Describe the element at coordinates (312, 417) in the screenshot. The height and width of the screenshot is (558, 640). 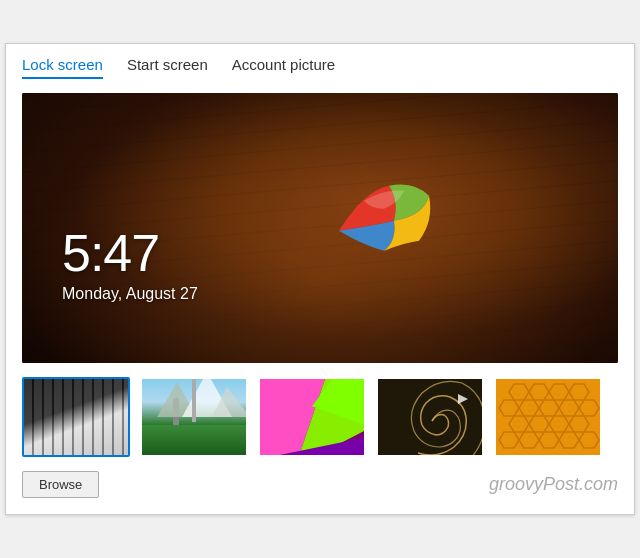
I see `thumbnail-abstract-image` at that location.